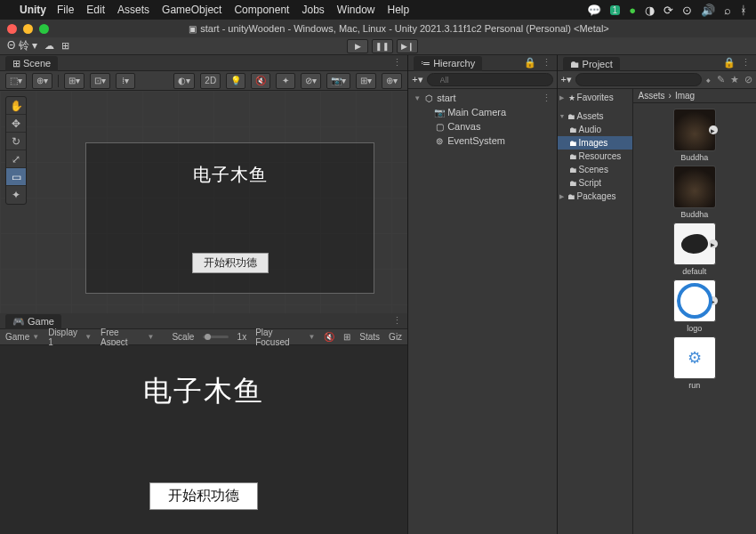 This screenshot has height=534, width=756. What do you see at coordinates (50, 46) in the screenshot?
I see `cloud-icon: ☁` at bounding box center [50, 46].